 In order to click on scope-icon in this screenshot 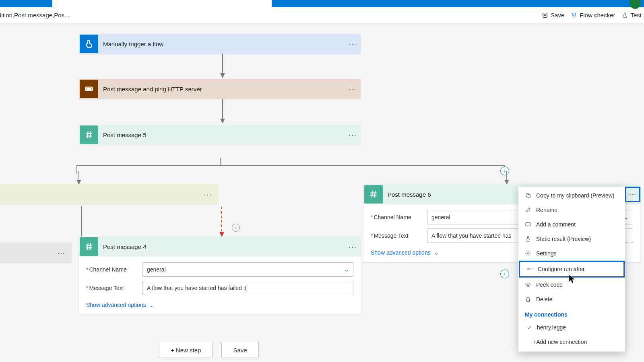, I will do `click(89, 89)`.